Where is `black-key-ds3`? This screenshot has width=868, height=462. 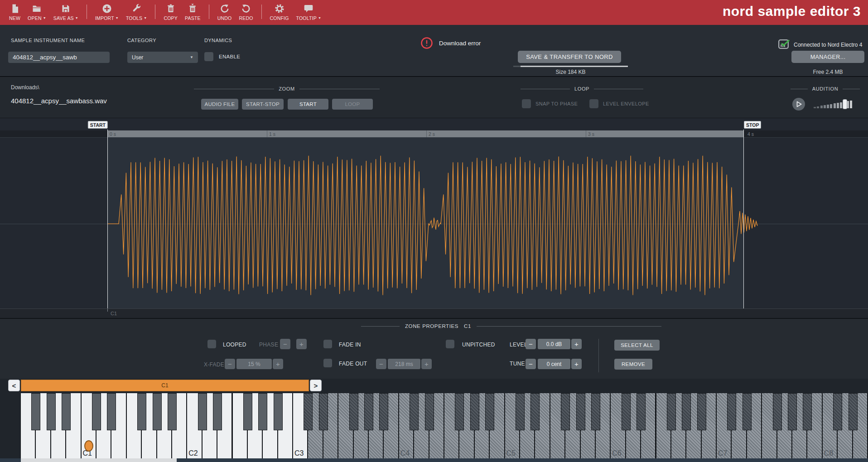 black-key-ds3 is located at coordinates (323, 412).